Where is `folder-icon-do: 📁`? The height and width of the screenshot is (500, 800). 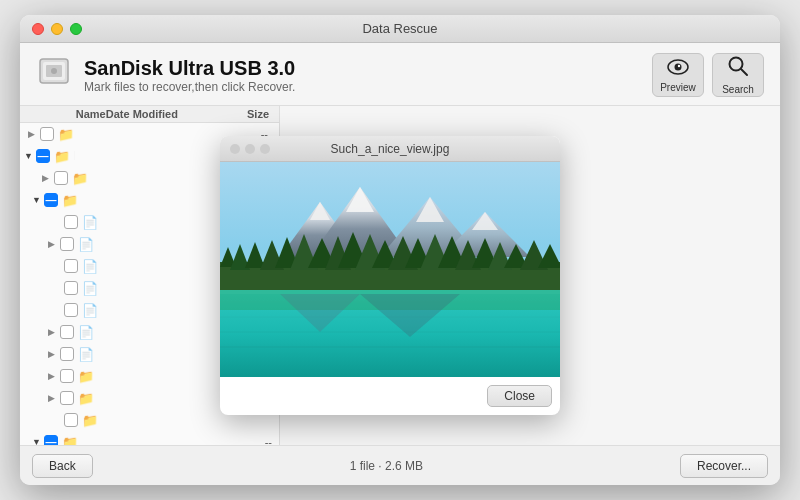
folder-icon-do: 📁 is located at coordinates (86, 398).